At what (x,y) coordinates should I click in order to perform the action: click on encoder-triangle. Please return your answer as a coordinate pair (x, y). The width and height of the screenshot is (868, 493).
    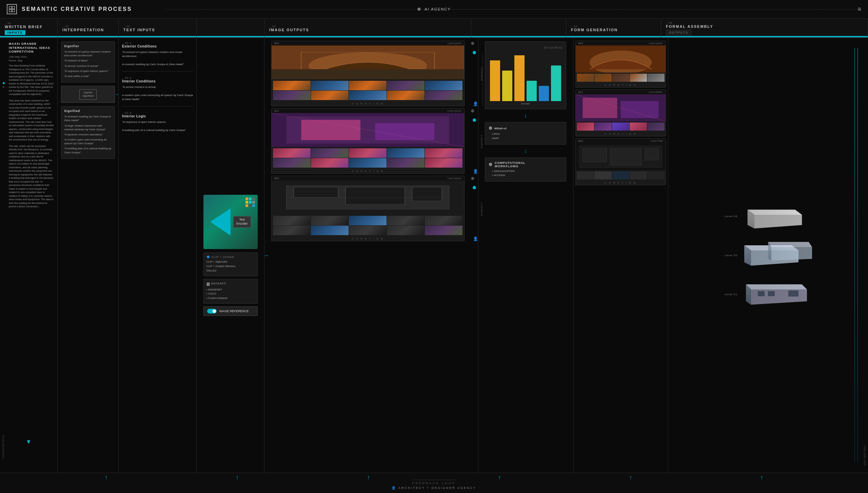
    Looking at the image, I should click on (220, 222).